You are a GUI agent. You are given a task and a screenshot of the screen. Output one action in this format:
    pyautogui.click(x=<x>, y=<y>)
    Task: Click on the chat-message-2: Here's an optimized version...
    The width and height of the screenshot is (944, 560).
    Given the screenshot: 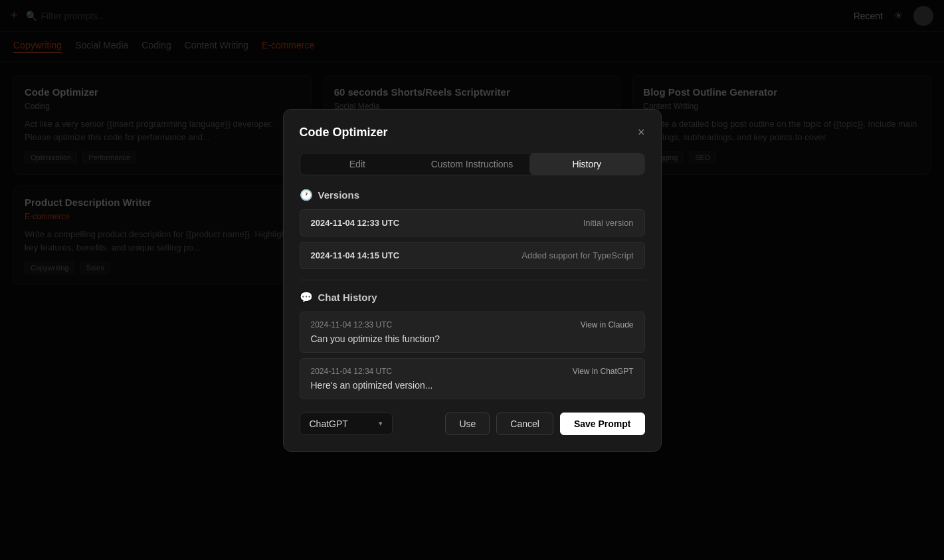 What is the action you would take?
    pyautogui.click(x=472, y=385)
    